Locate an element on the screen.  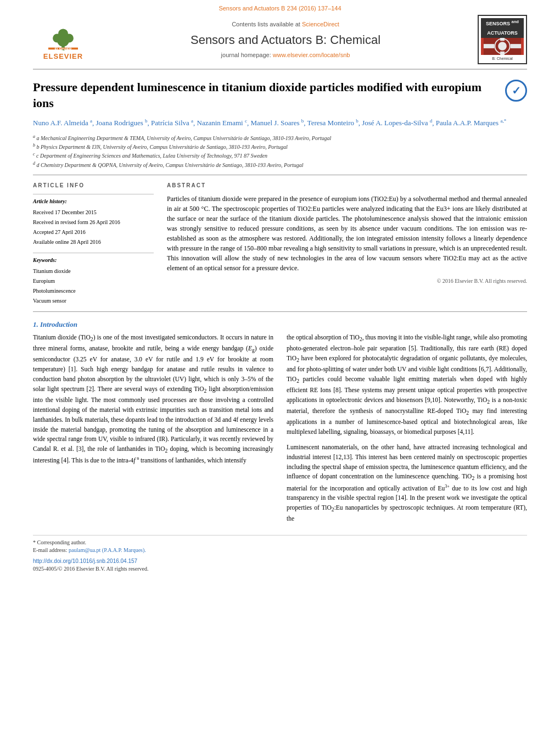
keywords-label: Keywords: is located at coordinates (93, 260).